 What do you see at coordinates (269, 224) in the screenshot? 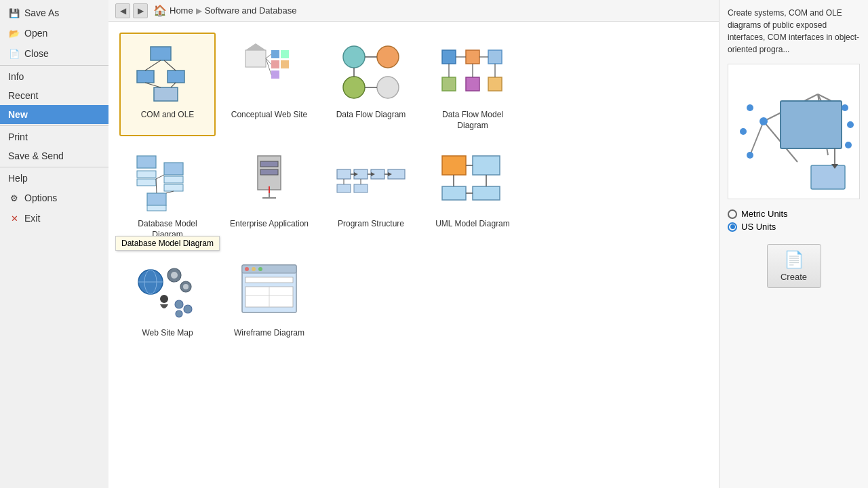
I see `label-enterprise-application: Enterprise Application` at bounding box center [269, 224].